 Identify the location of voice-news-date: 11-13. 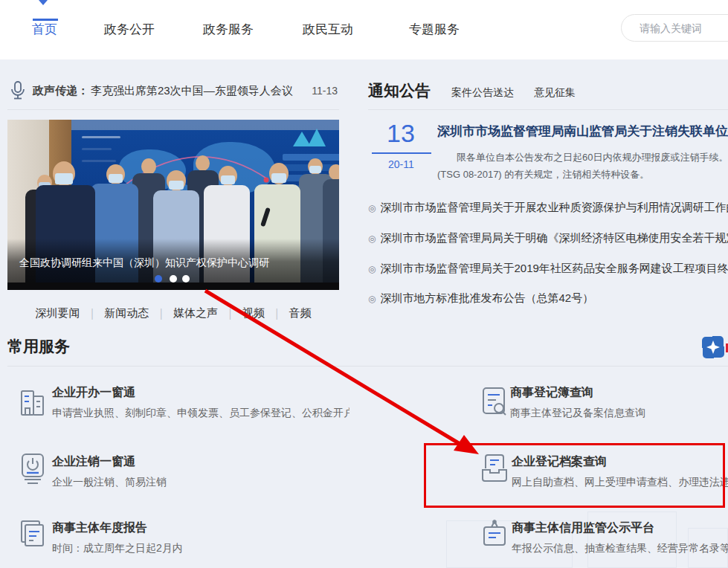
(324, 91).